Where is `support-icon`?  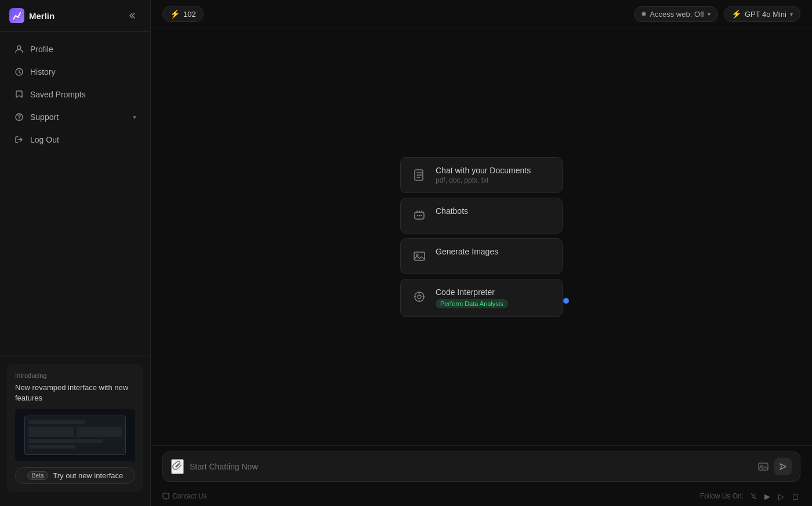 support-icon is located at coordinates (19, 117).